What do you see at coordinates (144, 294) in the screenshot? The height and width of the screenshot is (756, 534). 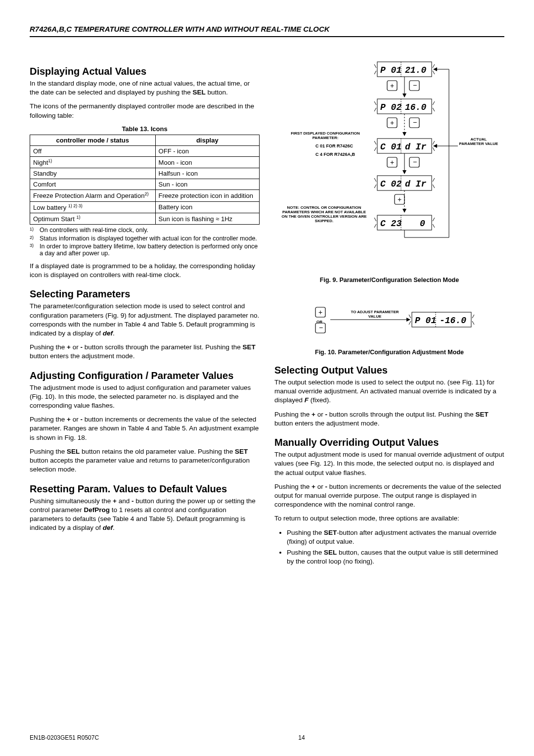 I see `heading-selecting-params: Selecting Parameters` at bounding box center [144, 294].